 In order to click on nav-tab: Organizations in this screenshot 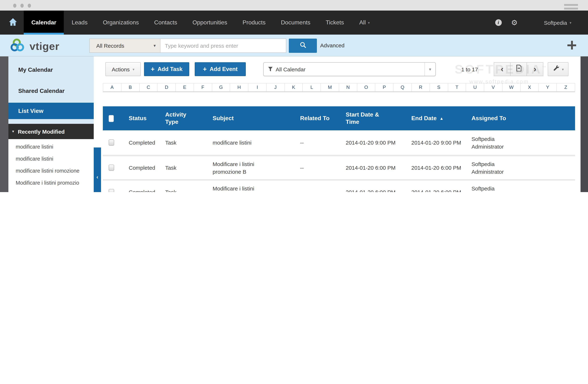, I will do `click(121, 23)`.